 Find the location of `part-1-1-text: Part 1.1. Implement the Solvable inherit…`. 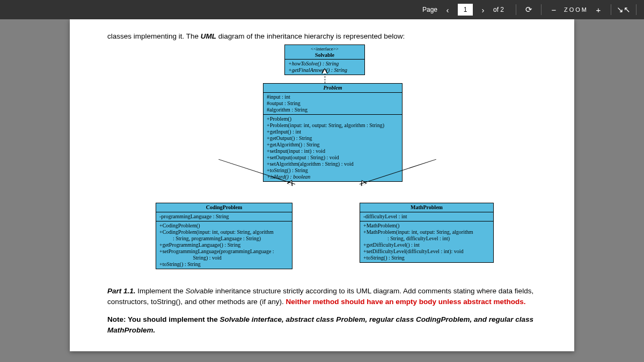

part-1-1-text: Part 1.1. Implement the Solvable inherit… is located at coordinates (322, 297).